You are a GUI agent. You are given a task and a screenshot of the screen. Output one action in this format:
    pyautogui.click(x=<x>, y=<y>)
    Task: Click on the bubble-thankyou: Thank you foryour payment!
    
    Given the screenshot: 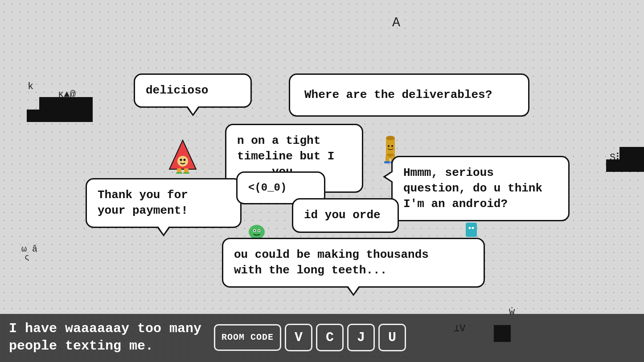 What is the action you would take?
    pyautogui.click(x=164, y=203)
    